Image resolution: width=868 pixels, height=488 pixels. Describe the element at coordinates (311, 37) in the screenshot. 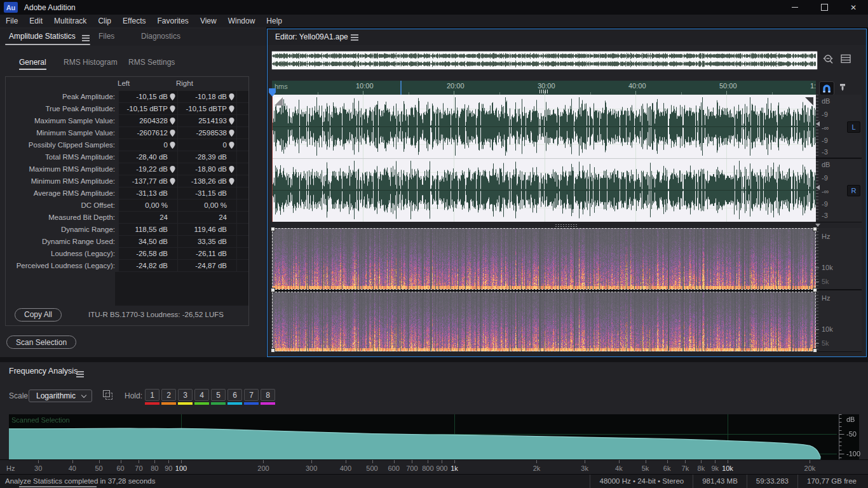

I see `editor-tab: Editor: Yello09A1.ape` at that location.